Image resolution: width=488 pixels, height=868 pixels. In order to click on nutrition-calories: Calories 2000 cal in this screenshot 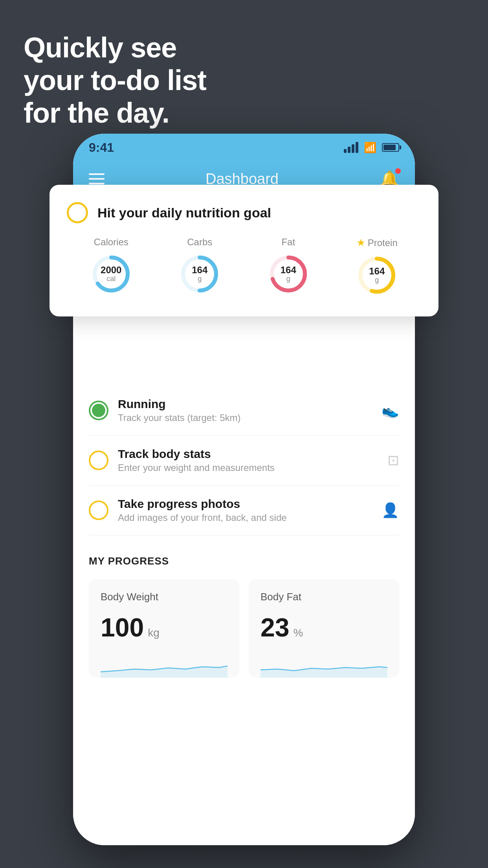, I will do `click(111, 266)`.